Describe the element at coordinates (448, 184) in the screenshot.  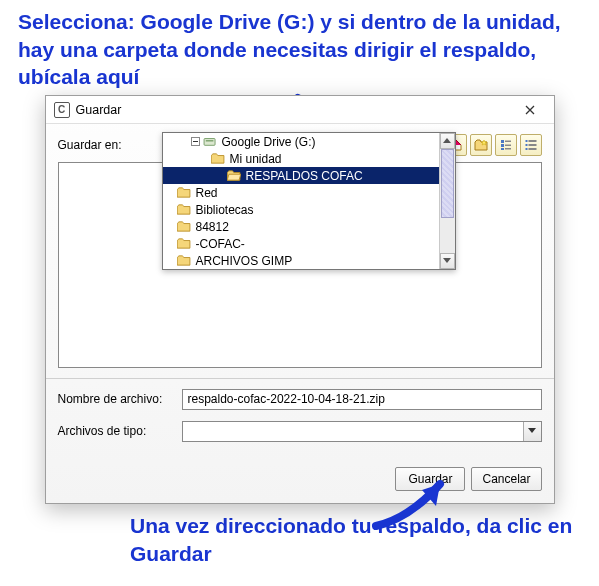
I see `scroll-thumb` at that location.